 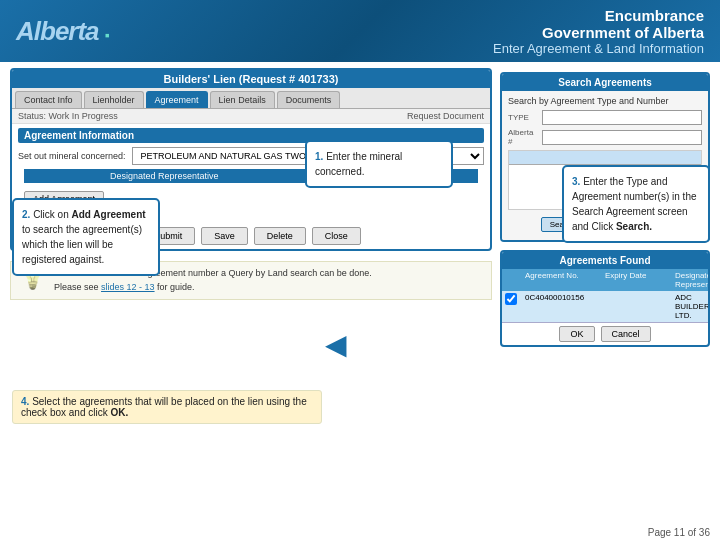 I want to click on found-table-row: 0C40400010156 ADC BUILDER LTD., so click(x=605, y=307).